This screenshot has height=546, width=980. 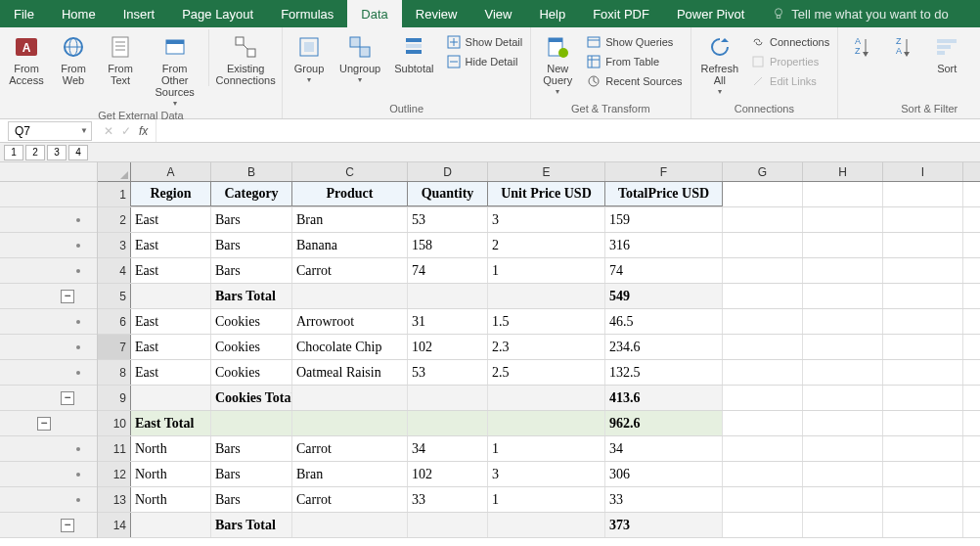 I want to click on col-header-C: C, so click(x=350, y=172).